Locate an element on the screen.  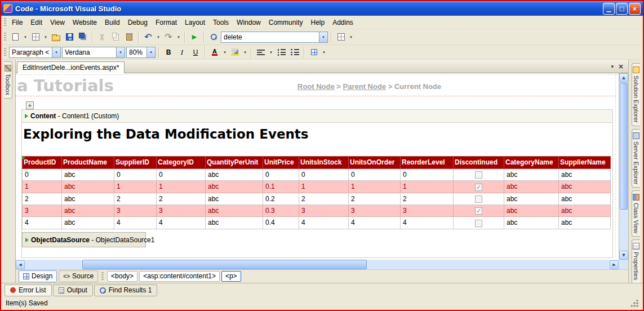
underline-button: U is located at coordinates (196, 52).